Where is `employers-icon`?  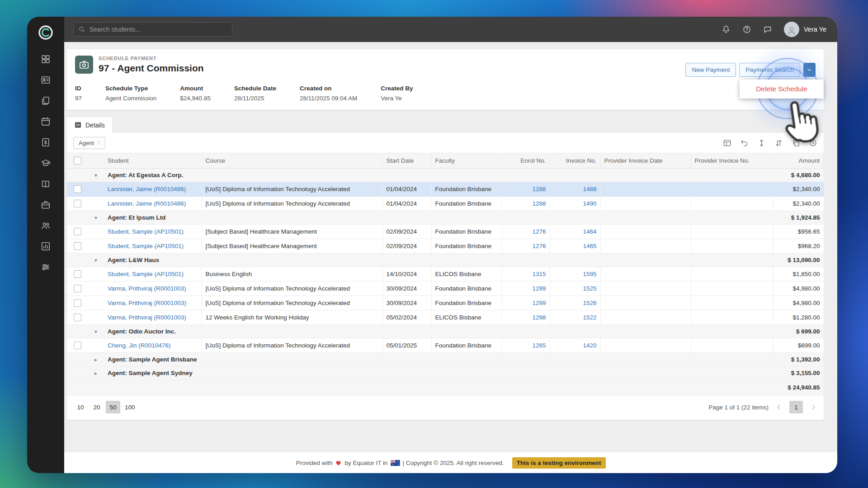
employers-icon is located at coordinates (46, 205).